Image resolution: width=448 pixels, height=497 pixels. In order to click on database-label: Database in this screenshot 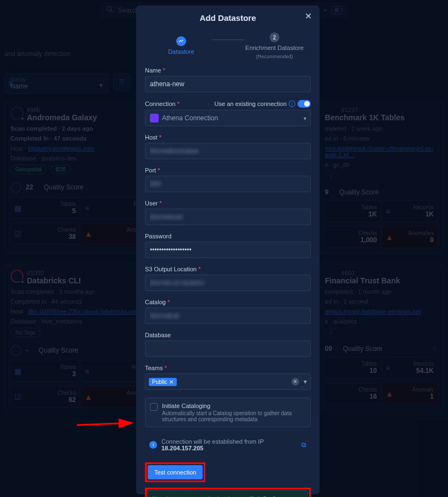, I will do `click(228, 335)`.